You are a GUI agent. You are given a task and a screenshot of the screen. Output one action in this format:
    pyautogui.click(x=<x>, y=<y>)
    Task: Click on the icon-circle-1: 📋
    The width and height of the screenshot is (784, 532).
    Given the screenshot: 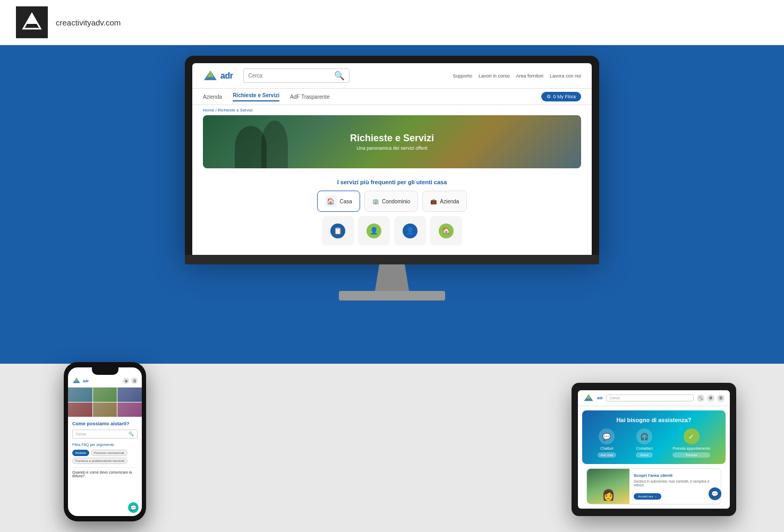 What is the action you would take?
    pyautogui.click(x=338, y=231)
    